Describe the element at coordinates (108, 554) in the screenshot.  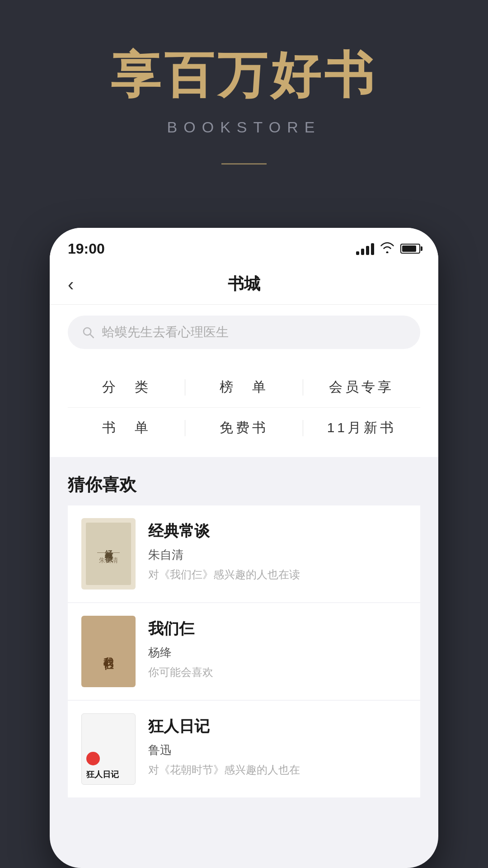
I see `book-cover-1: 经典常谈 朱自清` at that location.